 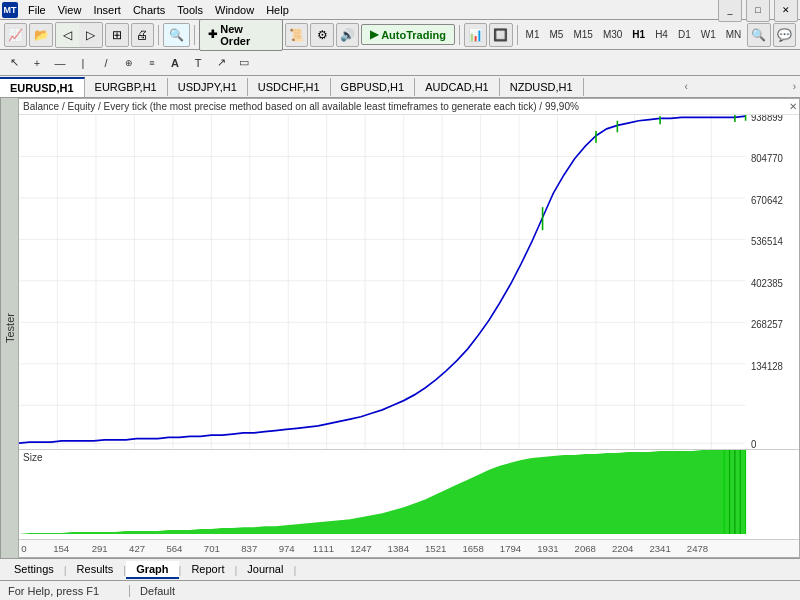 What do you see at coordinates (557, 34) in the screenshot?
I see `tf-m5: M5` at bounding box center [557, 34].